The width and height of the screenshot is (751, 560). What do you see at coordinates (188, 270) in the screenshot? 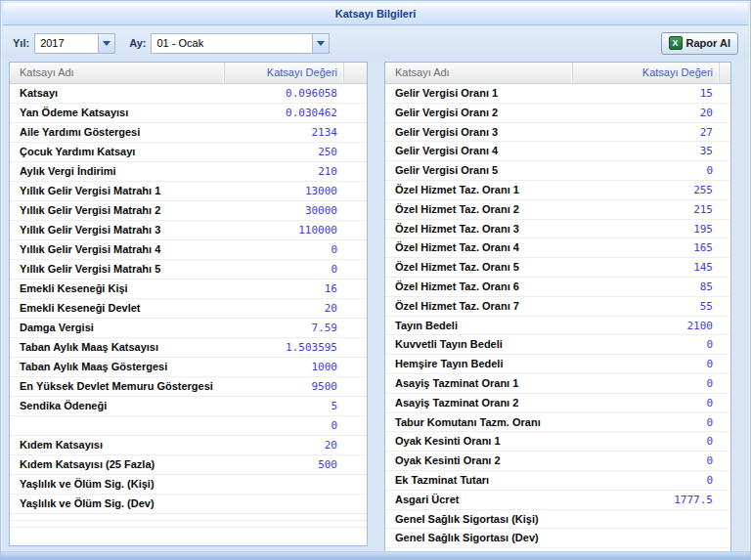
I see `table-row: Yıllık Gelir Vergisi Matrahı 50` at bounding box center [188, 270].